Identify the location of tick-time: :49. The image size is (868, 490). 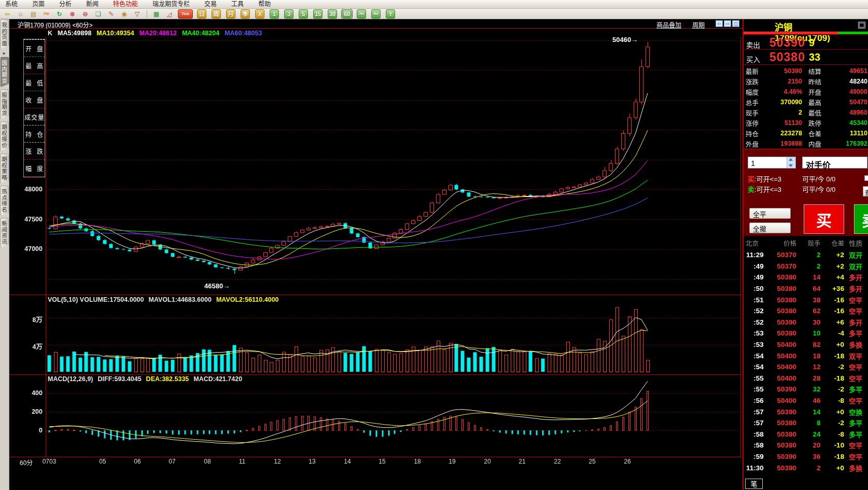
(754, 267).